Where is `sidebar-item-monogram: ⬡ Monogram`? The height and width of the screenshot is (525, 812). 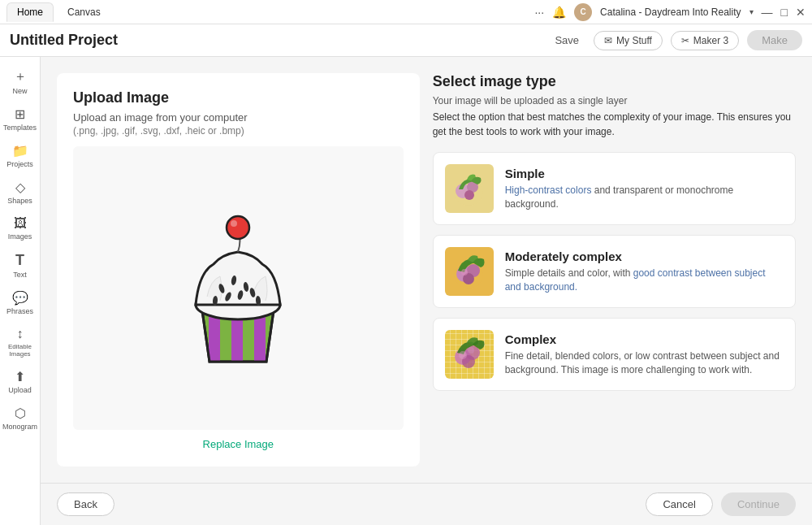
sidebar-item-monogram: ⬡ Monogram is located at coordinates (20, 418).